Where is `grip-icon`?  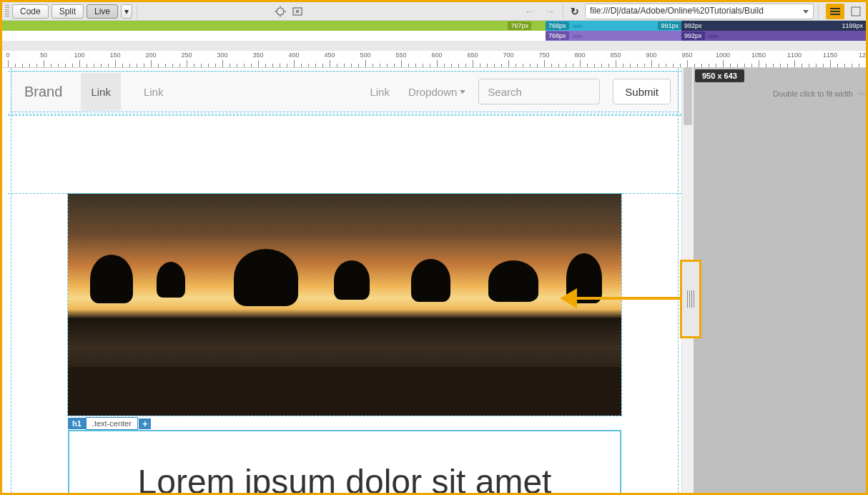 grip-icon is located at coordinates (691, 299).